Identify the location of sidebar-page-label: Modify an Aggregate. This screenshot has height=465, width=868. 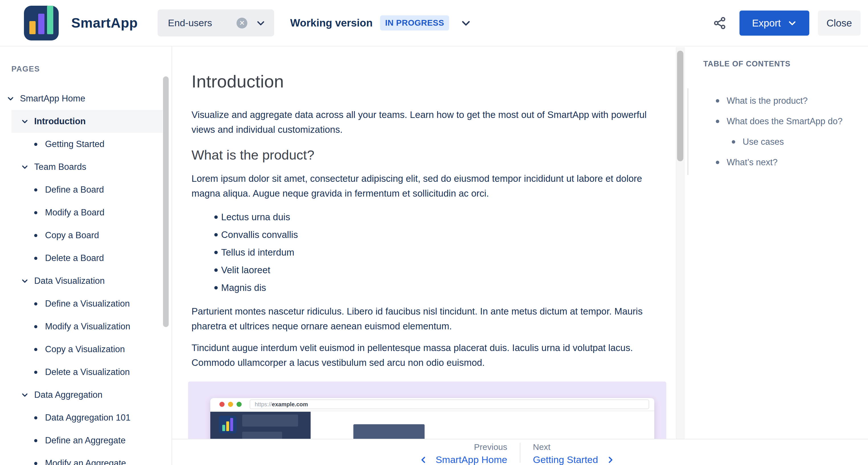
(86, 462).